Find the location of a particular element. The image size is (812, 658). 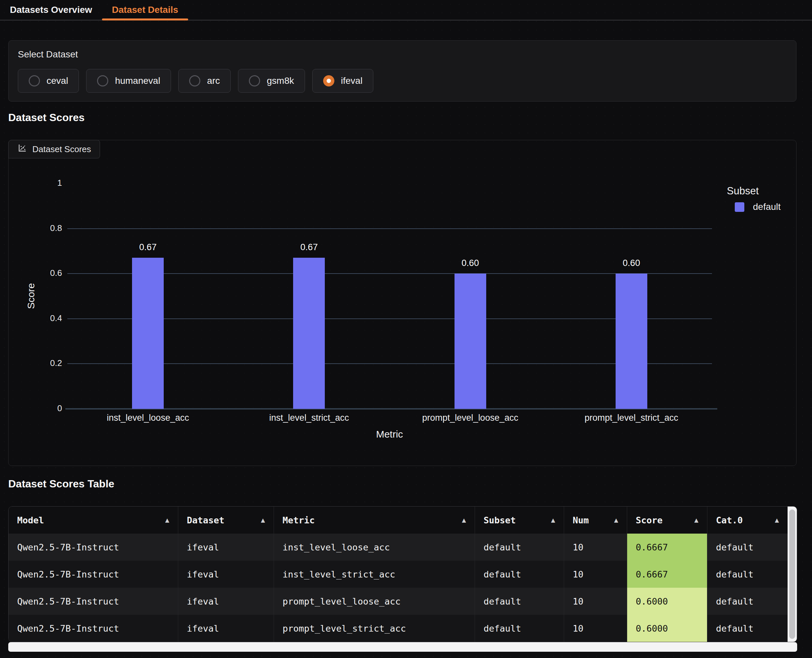

column-header-dataset: Dataset▲ is located at coordinates (226, 520).